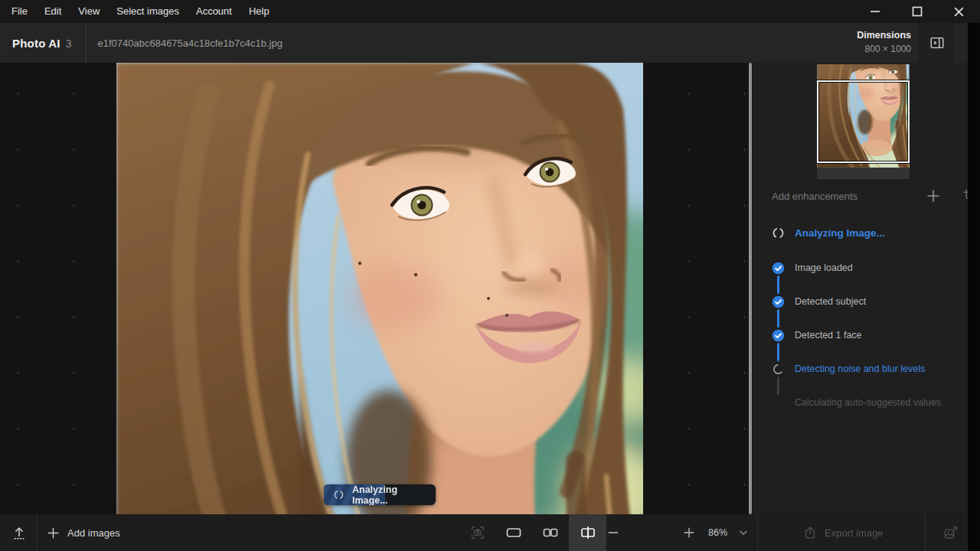  I want to click on menu-account: Account, so click(214, 11).